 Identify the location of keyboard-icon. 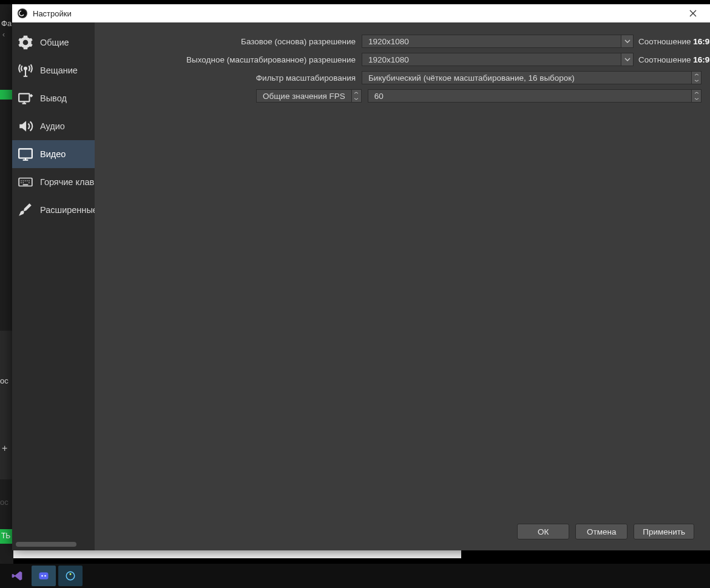
(25, 182).